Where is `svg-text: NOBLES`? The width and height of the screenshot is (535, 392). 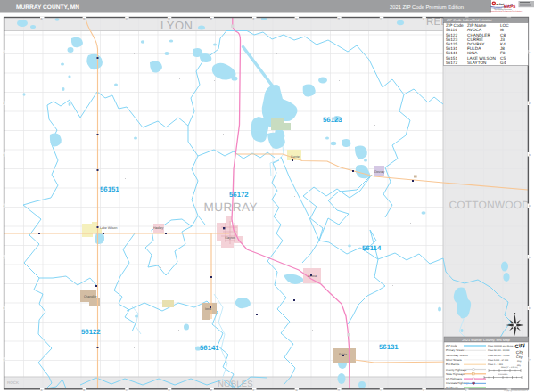 svg-text: NOBLES is located at coordinates (235, 385).